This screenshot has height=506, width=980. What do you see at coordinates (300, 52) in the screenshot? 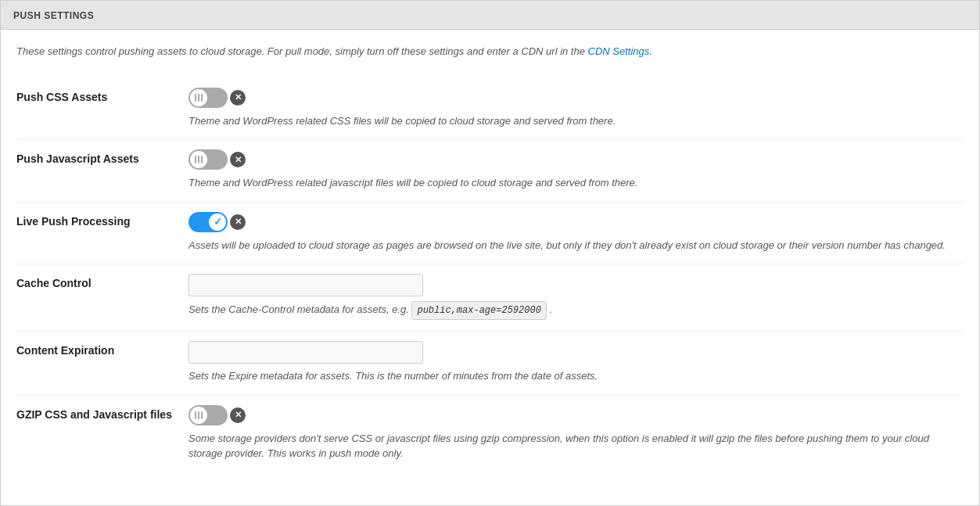
I see `intro-text-before: These settings control pushing assets to…` at bounding box center [300, 52].